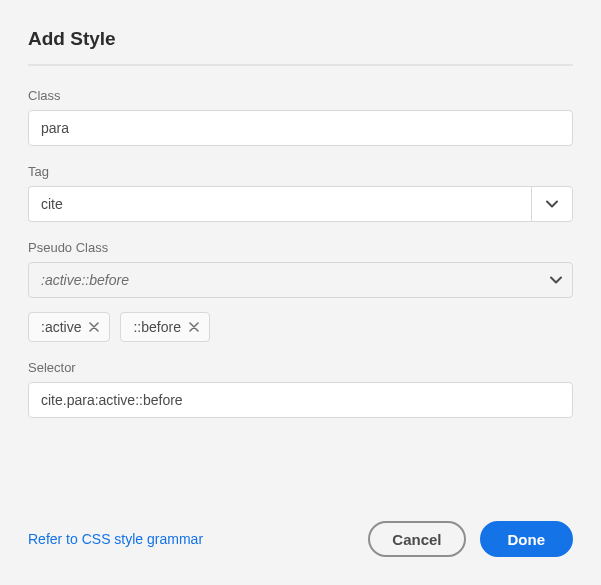  What do you see at coordinates (156, 327) in the screenshot?
I see `chip-label: ::before` at bounding box center [156, 327].